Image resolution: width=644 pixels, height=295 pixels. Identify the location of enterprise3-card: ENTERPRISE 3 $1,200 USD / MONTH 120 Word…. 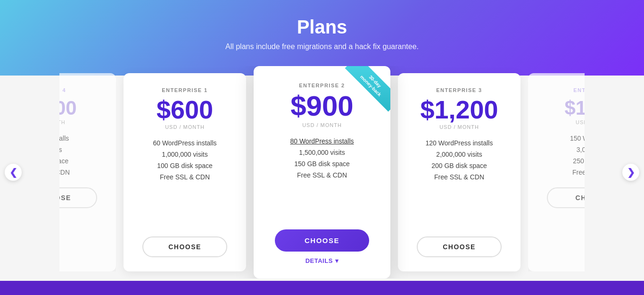
(459, 172).